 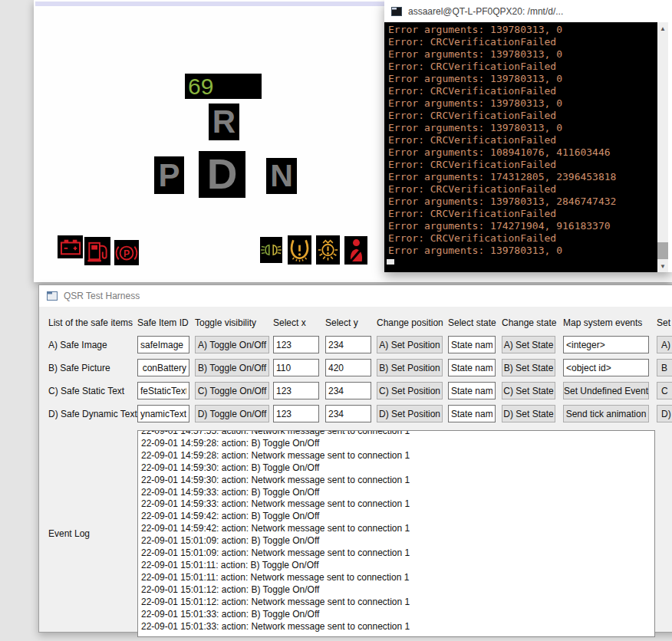 What do you see at coordinates (396, 566) in the screenshot?
I see `event-log-line: 22-09-01 15:01:11: action: B) Toggle On/…` at bounding box center [396, 566].